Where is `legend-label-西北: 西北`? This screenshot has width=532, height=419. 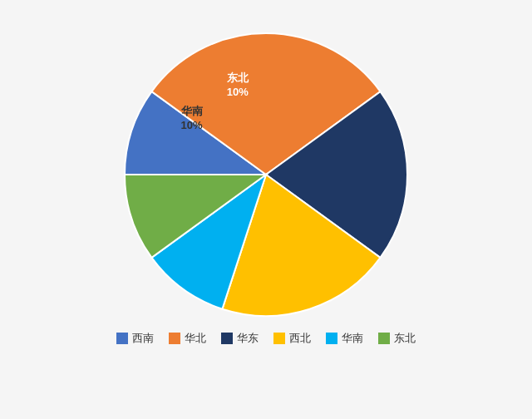 legend-label-西北: 西北 is located at coordinates (300, 338).